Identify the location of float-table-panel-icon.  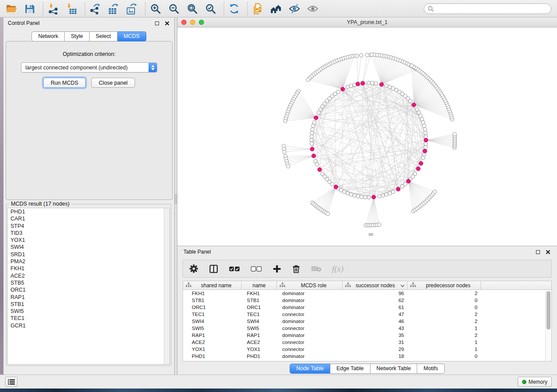
(538, 252).